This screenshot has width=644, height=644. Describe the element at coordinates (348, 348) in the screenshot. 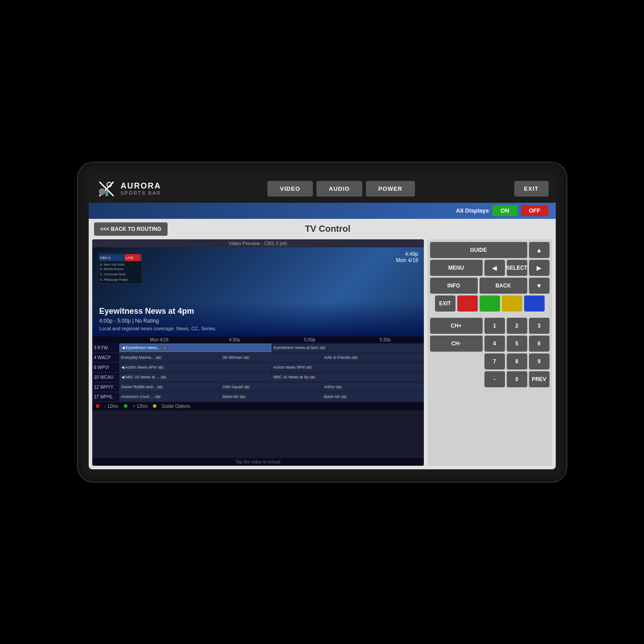

I see `guide-program: Eyewitness News at 5pm HD` at that location.